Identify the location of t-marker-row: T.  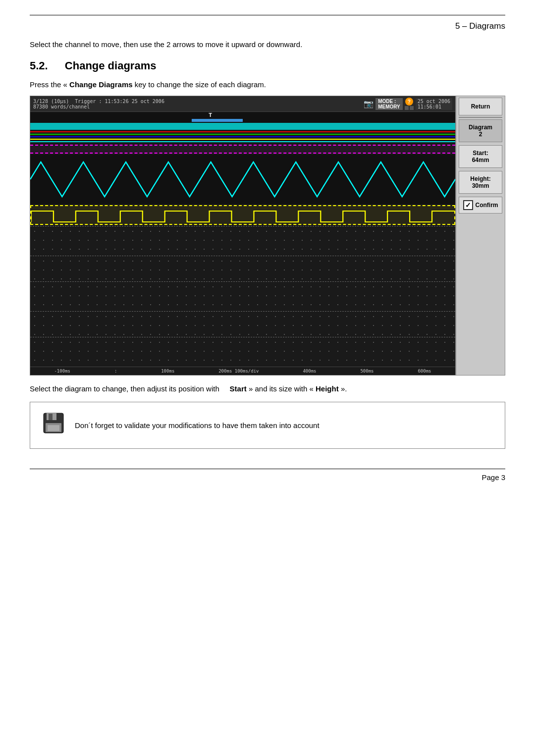
(243, 117).